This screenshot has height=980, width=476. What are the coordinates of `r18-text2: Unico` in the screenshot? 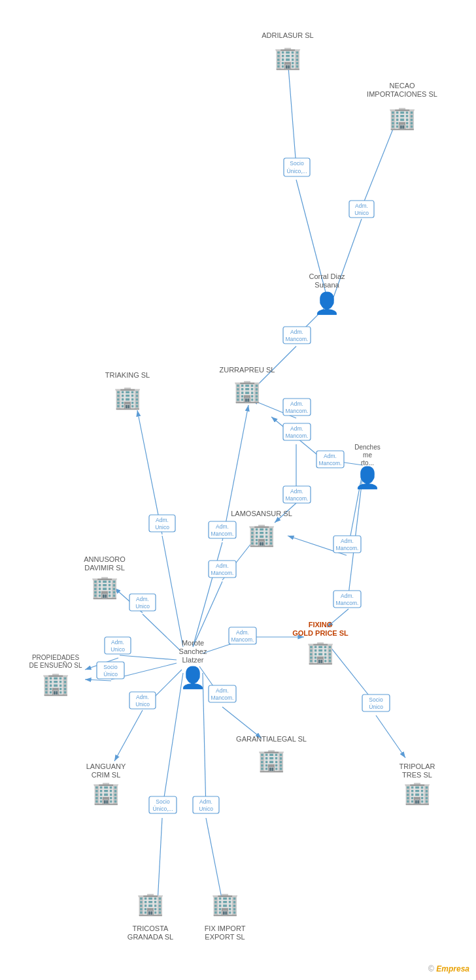 It's located at (143, 704).